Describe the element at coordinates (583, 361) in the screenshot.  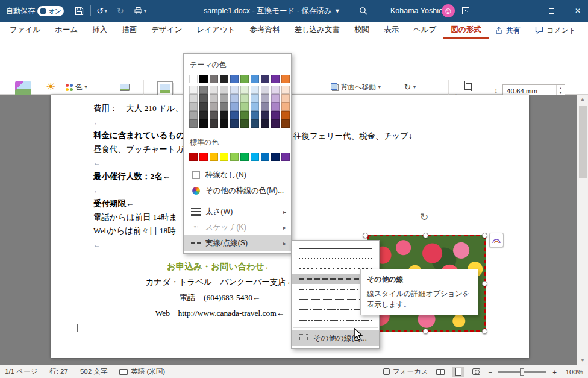
I see `scroll-down-icon: ▼` at that location.